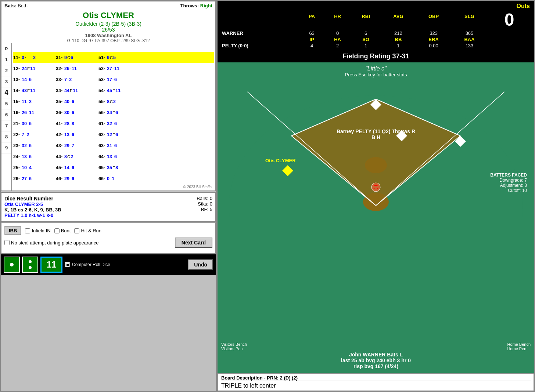  Describe the element at coordinates (194, 243) in the screenshot. I see `next-card-button: Next Card` at that location.